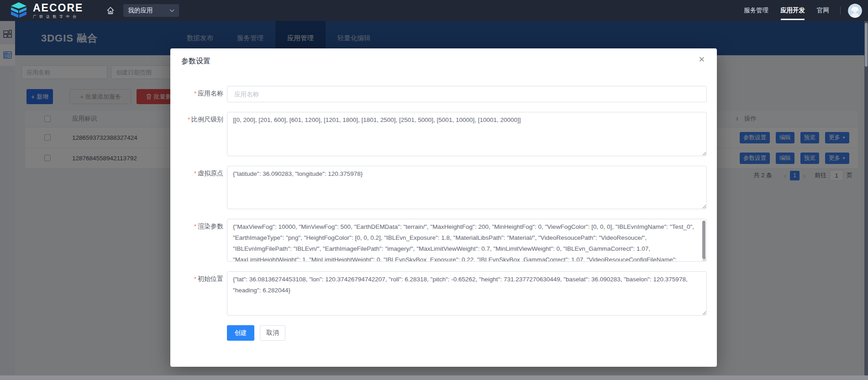  Describe the element at coordinates (58, 11) in the screenshot. I see `brand-text: AECORE 广联达数字中台` at that location.